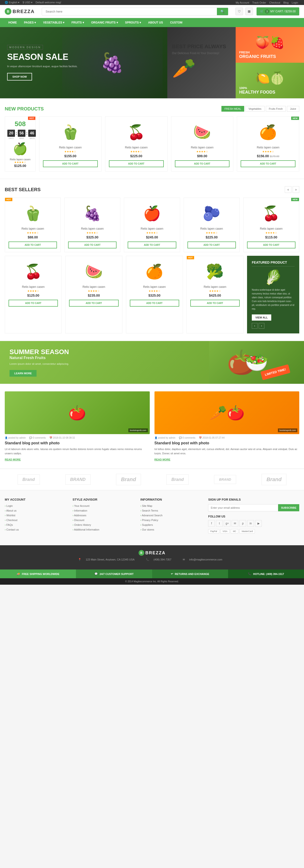  What do you see at coordinates (275, 3) in the screenshot?
I see `checkout-link: Checkout` at bounding box center [275, 3].